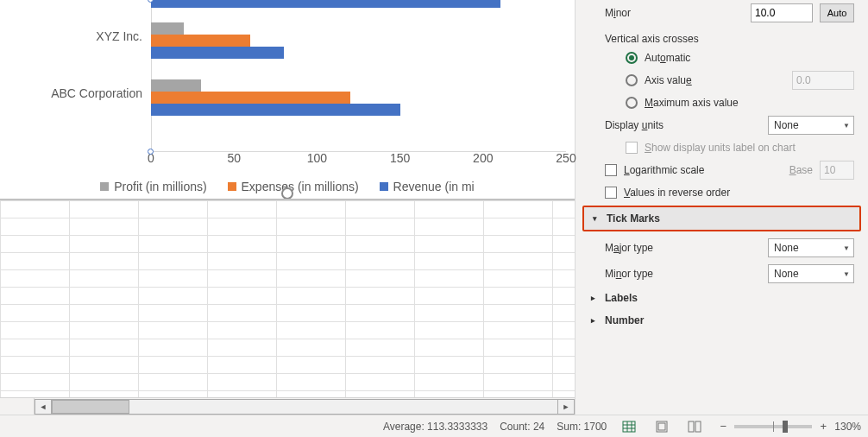 The width and height of the screenshot is (868, 437). What do you see at coordinates (217, 53) in the screenshot?
I see `bar-revenue-xyz` at bounding box center [217, 53].